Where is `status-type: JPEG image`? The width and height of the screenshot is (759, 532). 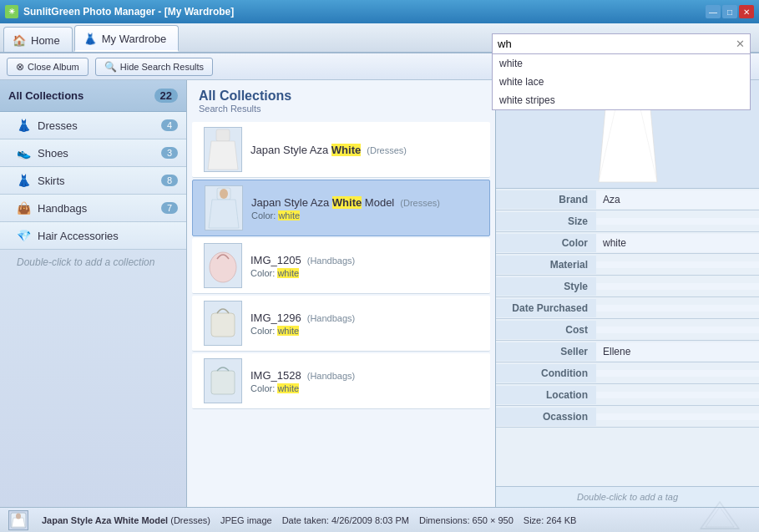
status-type: JPEG image is located at coordinates (246, 520).